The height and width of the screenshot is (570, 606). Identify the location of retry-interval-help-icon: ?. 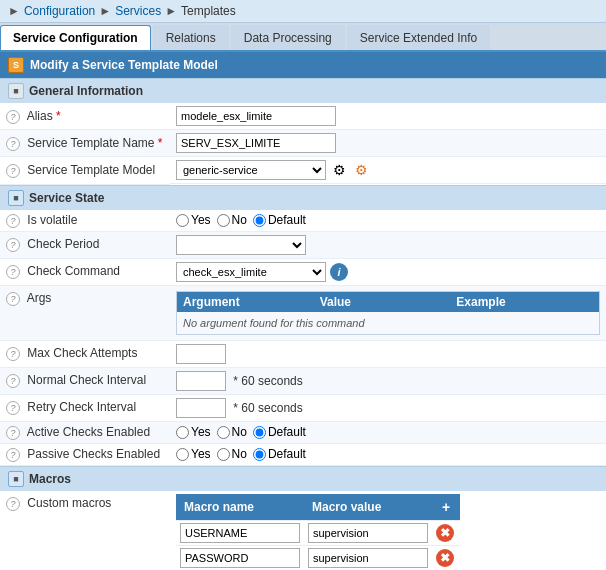
(13, 408).